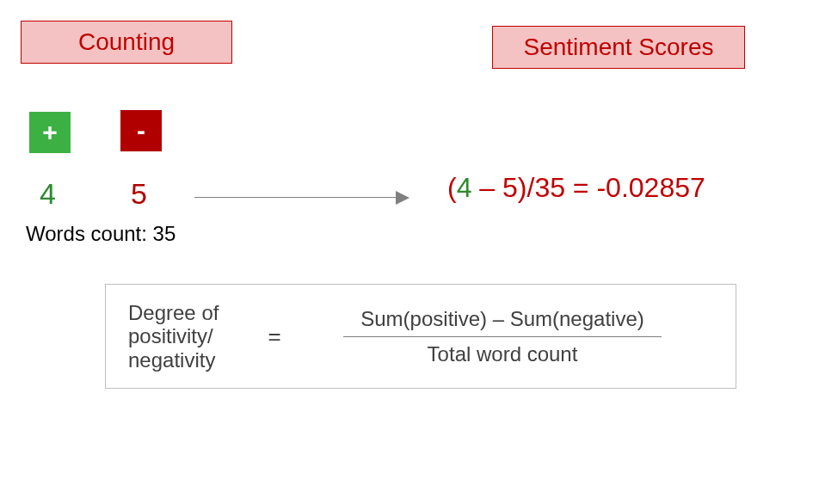 The image size is (819, 504). Describe the element at coordinates (48, 194) in the screenshot. I see `positive-count: 4` at that location.